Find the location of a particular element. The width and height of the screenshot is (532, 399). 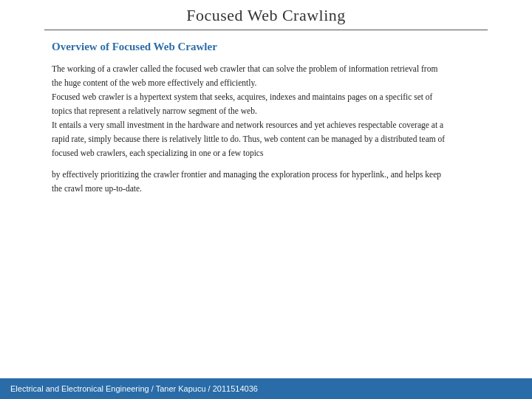

footer-text: Electrical and Electronical Engineering … is located at coordinates (134, 389).